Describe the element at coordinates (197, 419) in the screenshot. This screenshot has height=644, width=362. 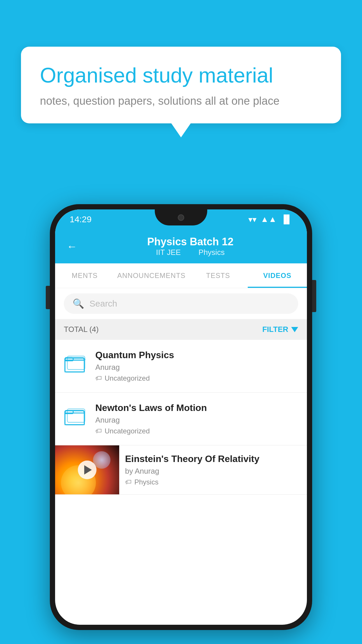
I see `item-info: Newton's Laws of Motion Anurag 🏷 Uncateg…` at that location.